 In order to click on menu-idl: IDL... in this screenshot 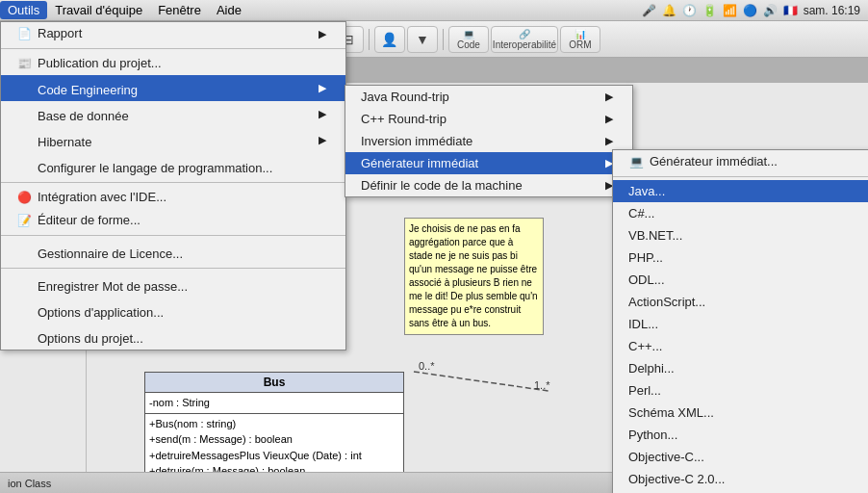, I will do `click(741, 324)`.